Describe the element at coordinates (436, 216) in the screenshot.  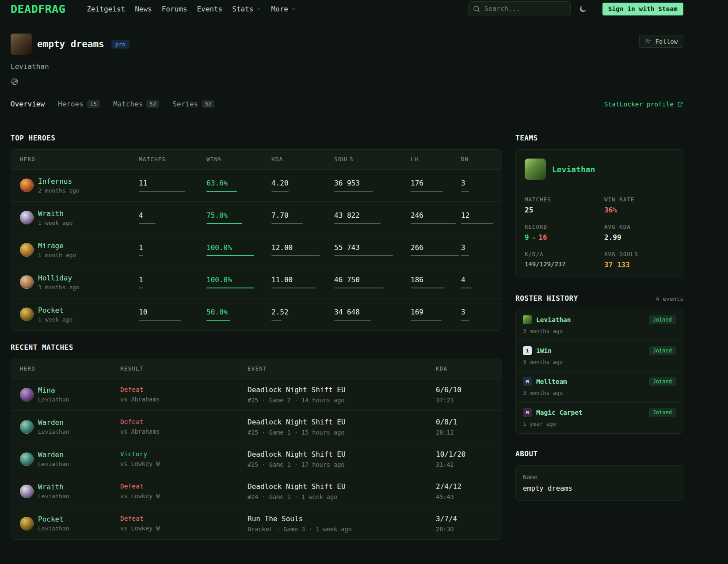
I see `lh-value: 246` at that location.